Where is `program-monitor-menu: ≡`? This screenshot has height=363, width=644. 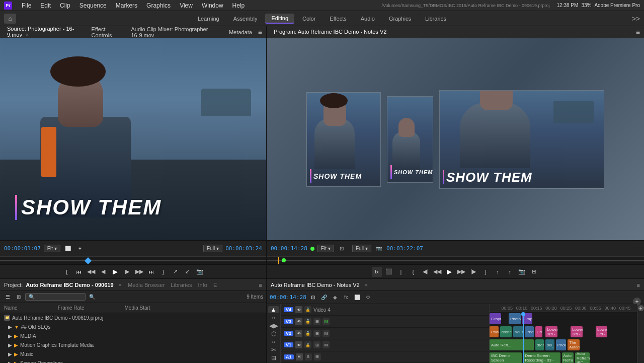 program-monitor-menu: ≡ is located at coordinates (638, 32).